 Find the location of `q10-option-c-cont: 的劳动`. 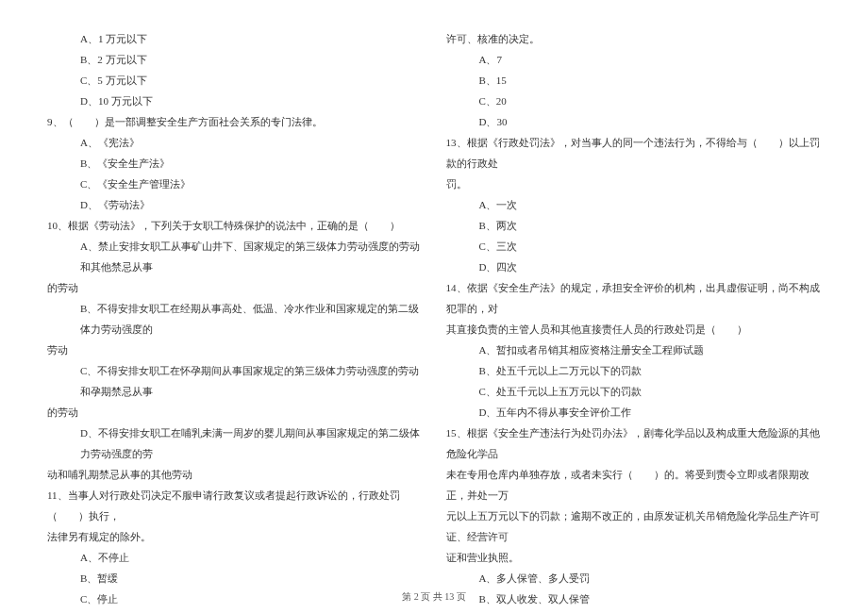

q10-option-c-cont: 的劳动 is located at coordinates (235, 412).